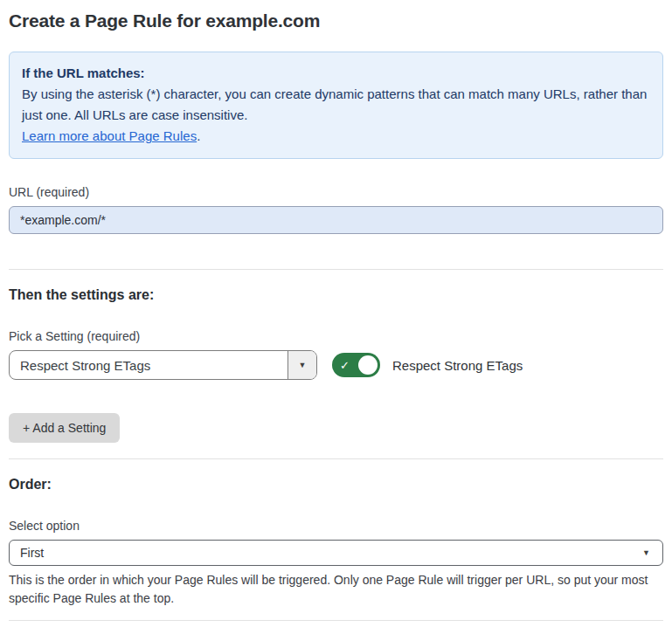 The width and height of the screenshot is (672, 627). Describe the element at coordinates (368, 365) in the screenshot. I see `toggle-knob` at that location.